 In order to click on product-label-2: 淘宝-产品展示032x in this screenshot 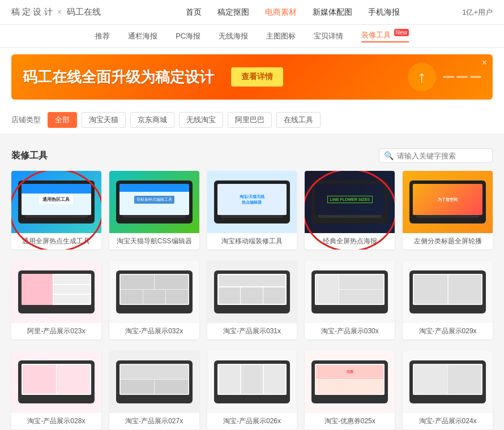, I will do `click(154, 332)`.